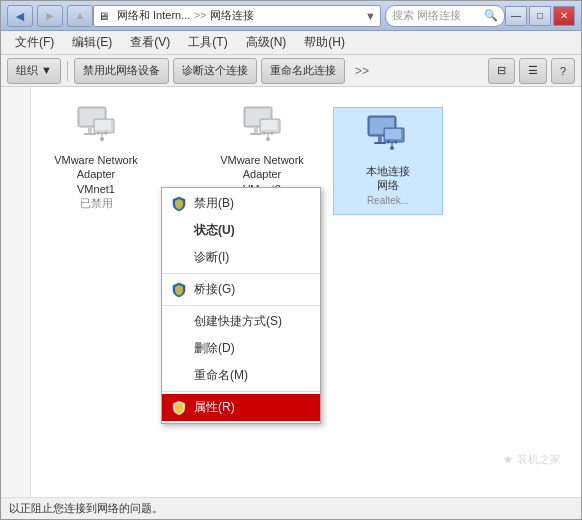  I want to click on ctx-bridge: 桥接(G), so click(241, 290).